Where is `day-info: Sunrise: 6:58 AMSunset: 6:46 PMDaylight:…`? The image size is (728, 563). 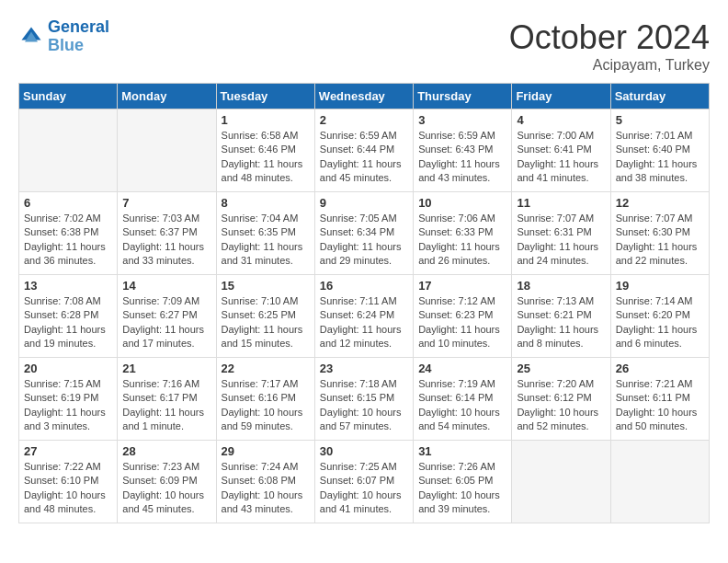
day-info: Sunrise: 6:58 AMSunset: 6:46 PMDaylight:… is located at coordinates (266, 157).